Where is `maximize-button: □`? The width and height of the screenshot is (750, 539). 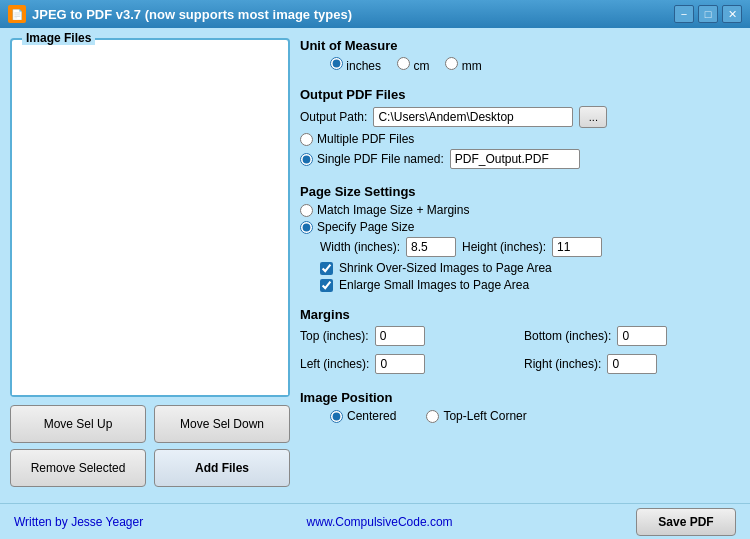 maximize-button: □ is located at coordinates (708, 14).